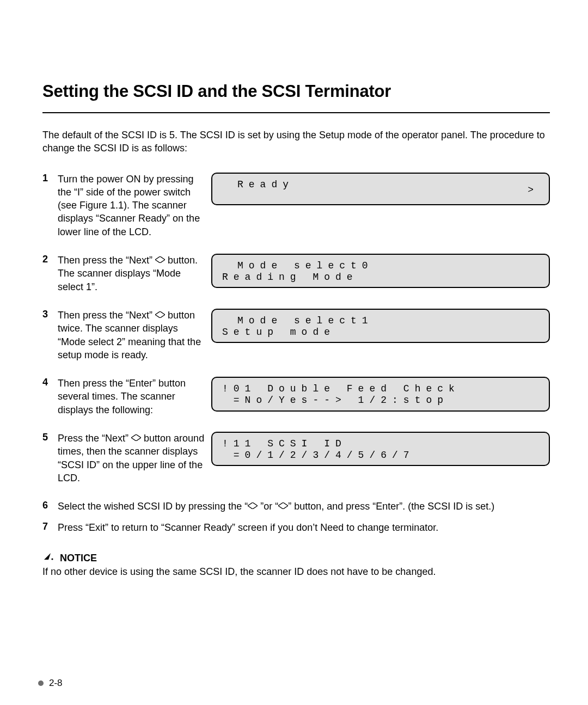 This screenshot has width=588, height=705. Describe the element at coordinates (381, 332) in the screenshot. I see `lcd-line: Setup mode` at that location.